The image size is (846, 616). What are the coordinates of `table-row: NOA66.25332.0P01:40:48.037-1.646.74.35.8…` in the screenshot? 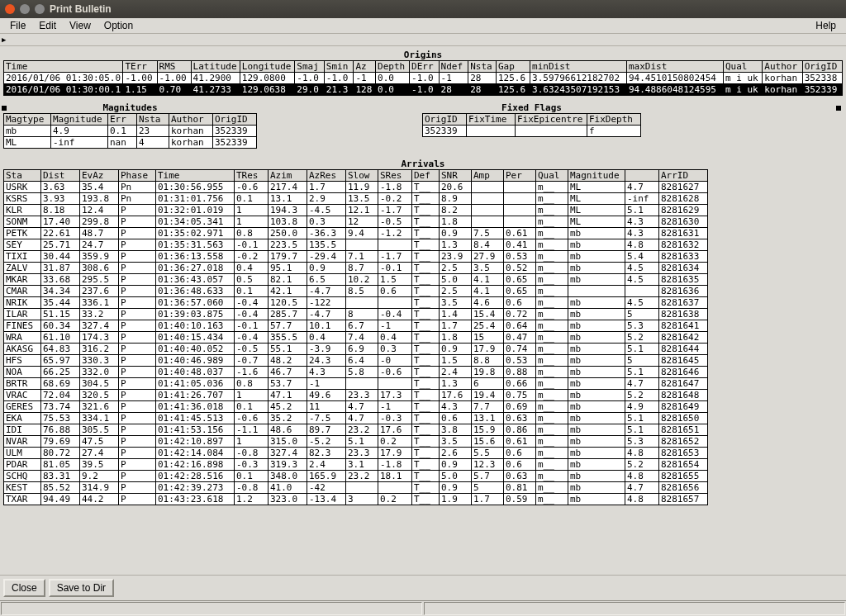 It's located at (356, 372).